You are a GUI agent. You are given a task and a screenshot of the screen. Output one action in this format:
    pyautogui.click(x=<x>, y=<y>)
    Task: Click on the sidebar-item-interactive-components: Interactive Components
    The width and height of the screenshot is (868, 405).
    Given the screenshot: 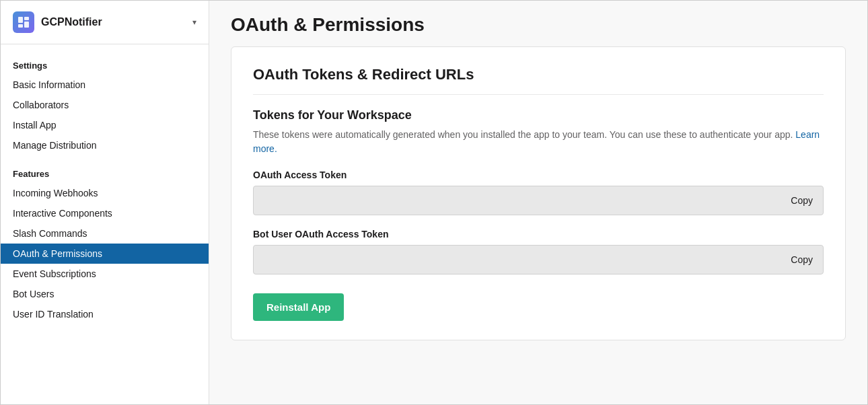 What is the action you would take?
    pyautogui.click(x=105, y=213)
    